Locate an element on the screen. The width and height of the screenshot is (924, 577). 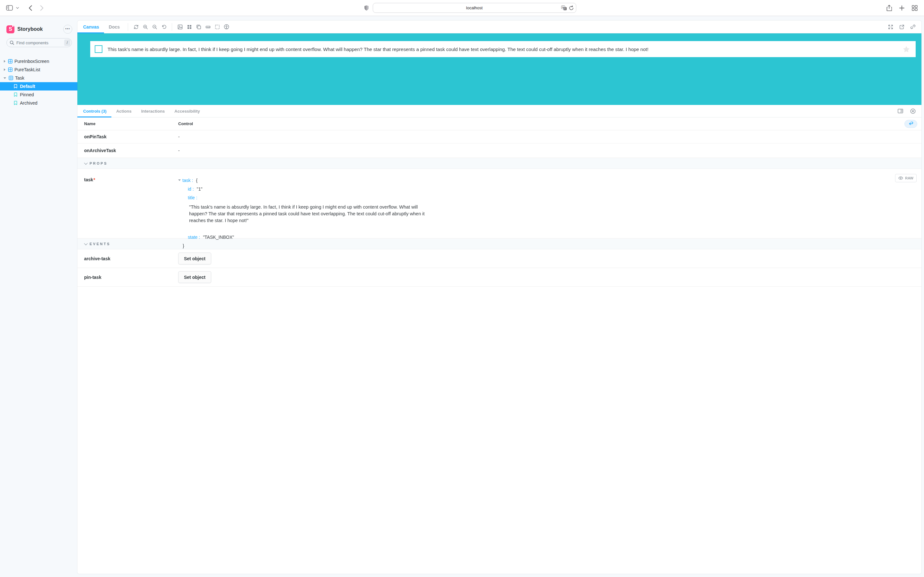
privacy-shield-icon is located at coordinates (366, 8).